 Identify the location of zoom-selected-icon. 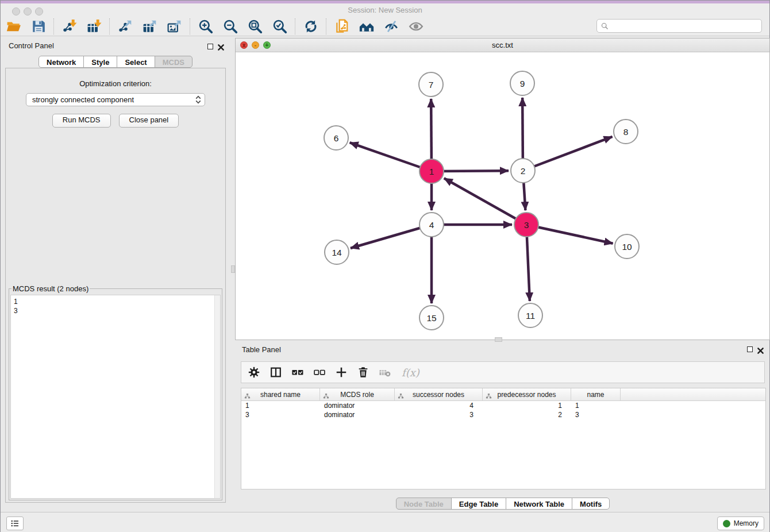
(280, 26).